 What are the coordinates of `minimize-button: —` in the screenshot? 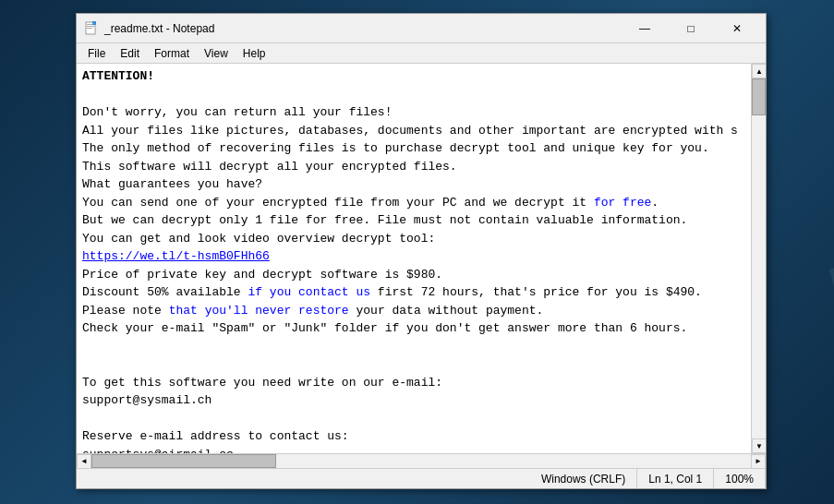 It's located at (645, 29).